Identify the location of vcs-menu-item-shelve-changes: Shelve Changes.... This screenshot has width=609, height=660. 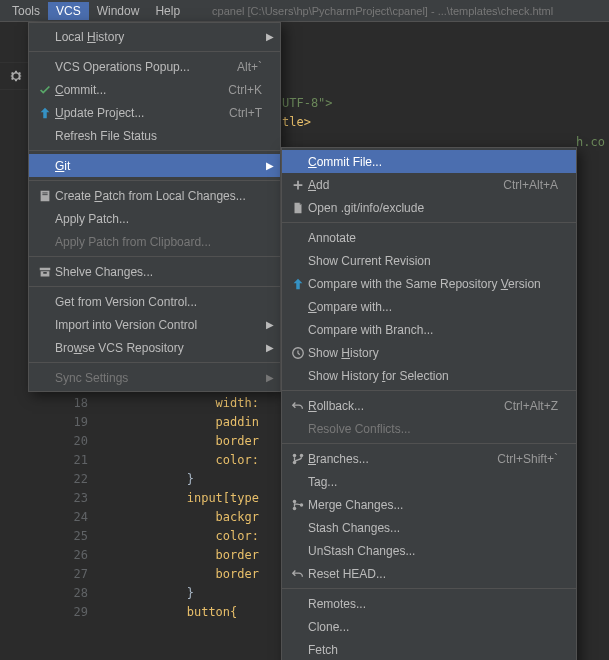
(154, 272).